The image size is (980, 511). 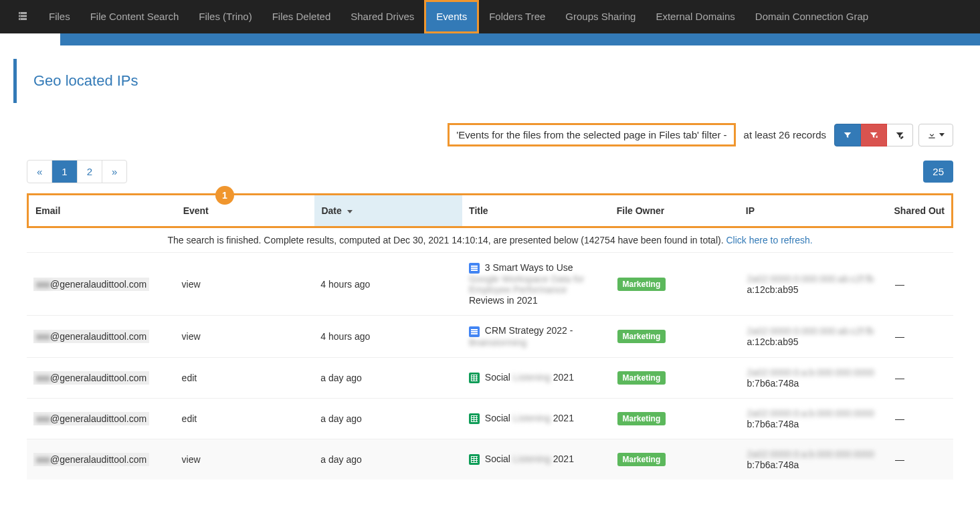 What do you see at coordinates (769, 240) in the screenshot?
I see `refresh-link: Click here to refresh.` at bounding box center [769, 240].